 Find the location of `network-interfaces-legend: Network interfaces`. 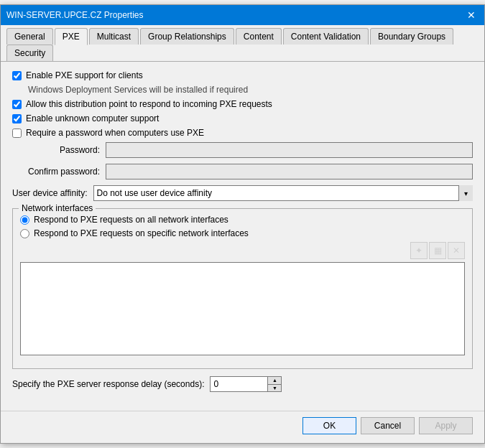

network-interfaces-legend: Network interfaces is located at coordinates (57, 208).